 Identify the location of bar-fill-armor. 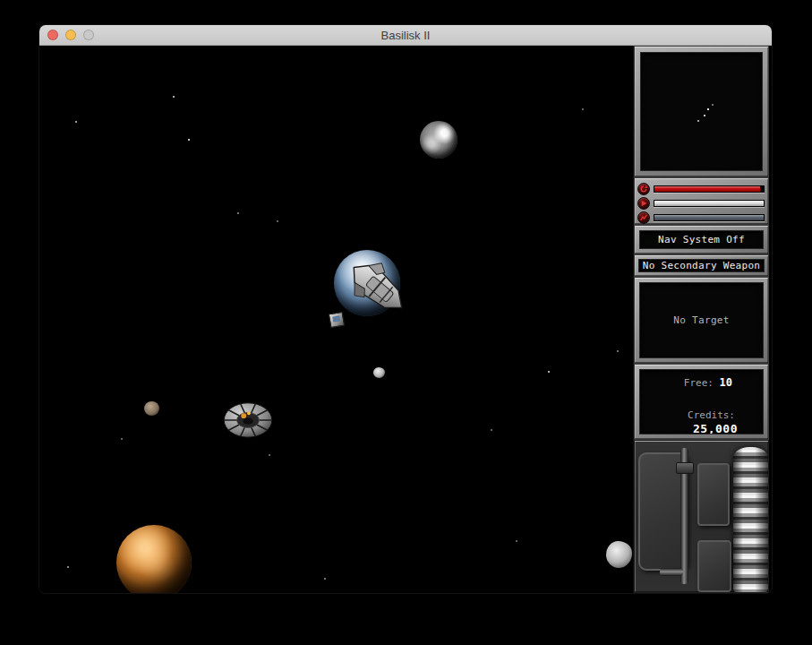
(709, 203).